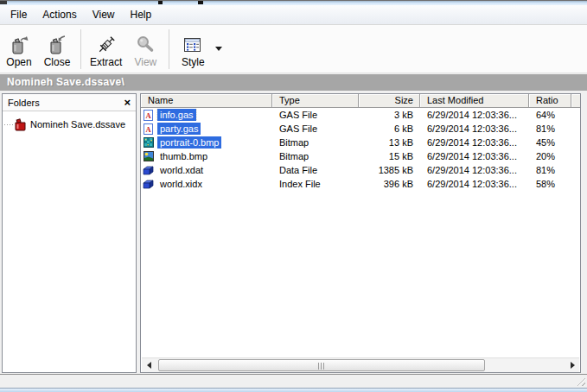 The height and width of the screenshot is (392, 587). What do you see at coordinates (572, 365) in the screenshot?
I see `triangle-right-icon` at bounding box center [572, 365].